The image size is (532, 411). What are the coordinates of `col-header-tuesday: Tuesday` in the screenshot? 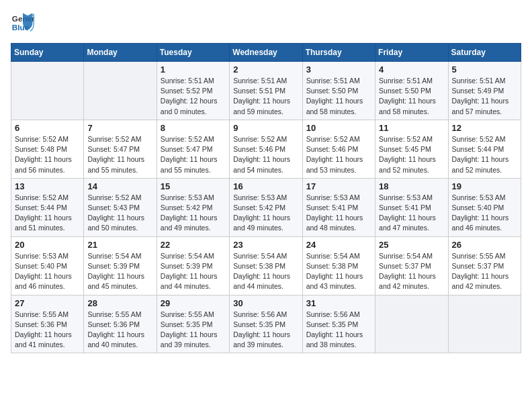 It's located at (193, 52).